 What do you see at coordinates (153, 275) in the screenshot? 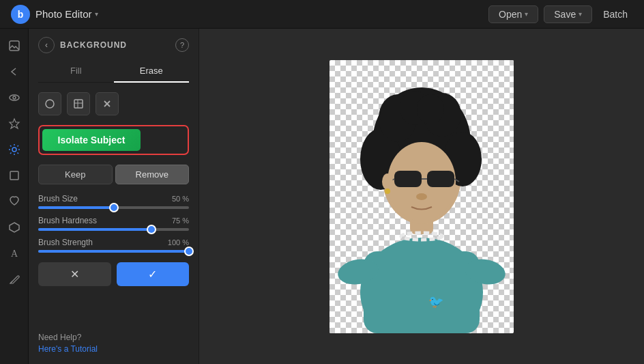
I see `confirm-button: ✓` at bounding box center [153, 275].